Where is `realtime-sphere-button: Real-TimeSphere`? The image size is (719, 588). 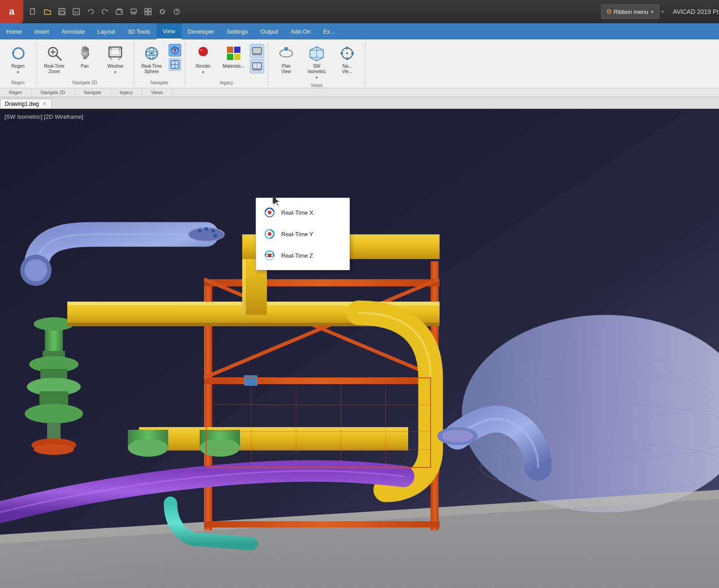 realtime-sphere-button: Real-TimeSphere is located at coordinates (152, 60).